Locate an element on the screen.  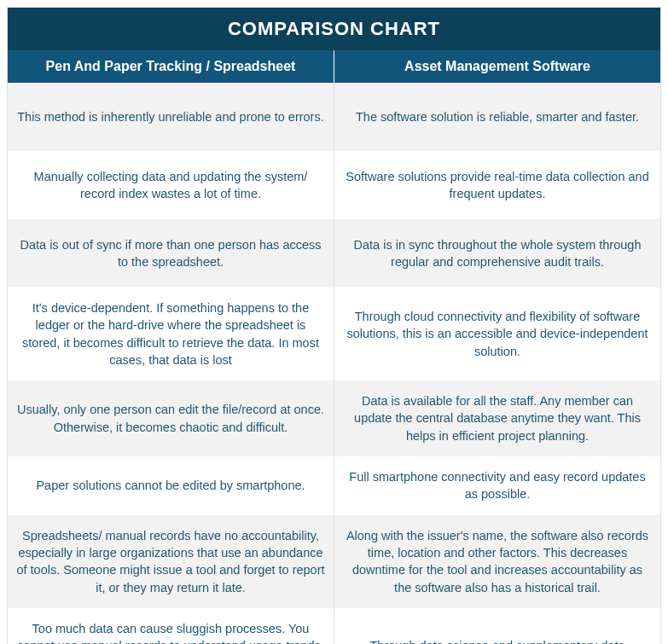
chart-title: COMPARISON CHART is located at coordinates (334, 29).